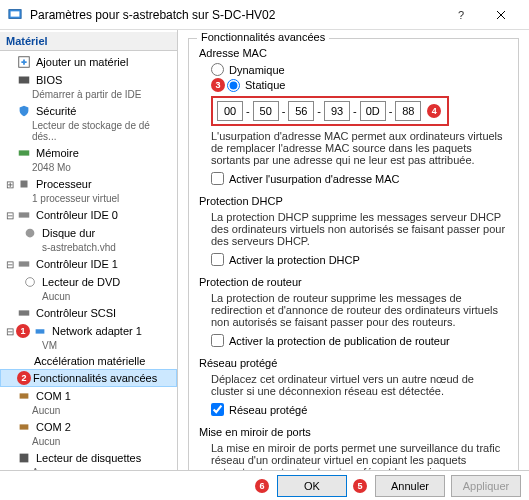 The height and width of the screenshot is (500, 529). Describe the element at coordinates (88, 215) in the screenshot. I see `tree-ide0: ⊟ Contrôleur IDE 0` at that location.